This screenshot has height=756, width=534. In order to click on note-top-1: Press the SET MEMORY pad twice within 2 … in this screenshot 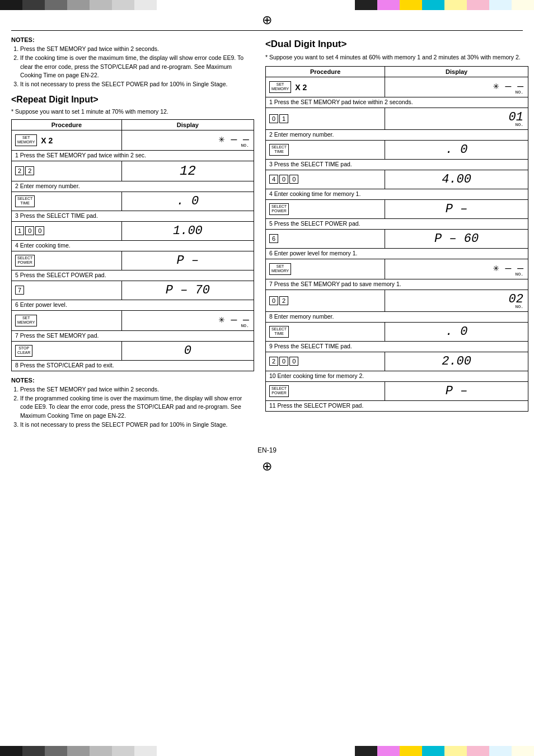, I will do `click(137, 49)`.